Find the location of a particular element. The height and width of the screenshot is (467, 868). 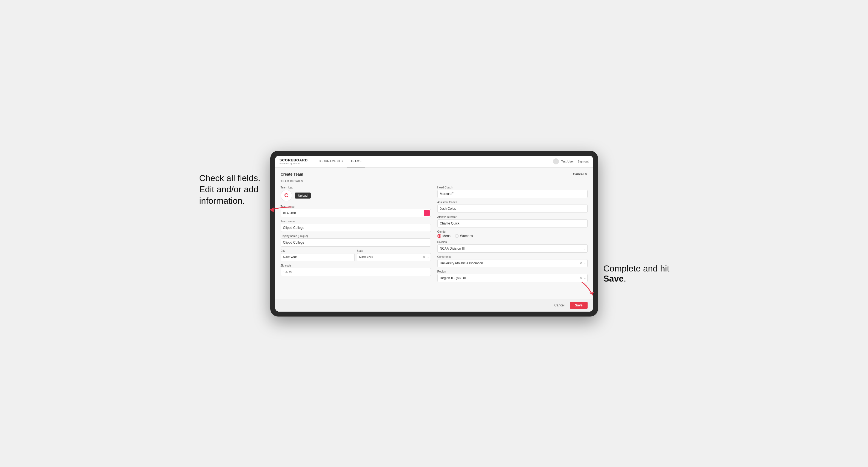

gender-womens-radio is located at coordinates (457, 236).